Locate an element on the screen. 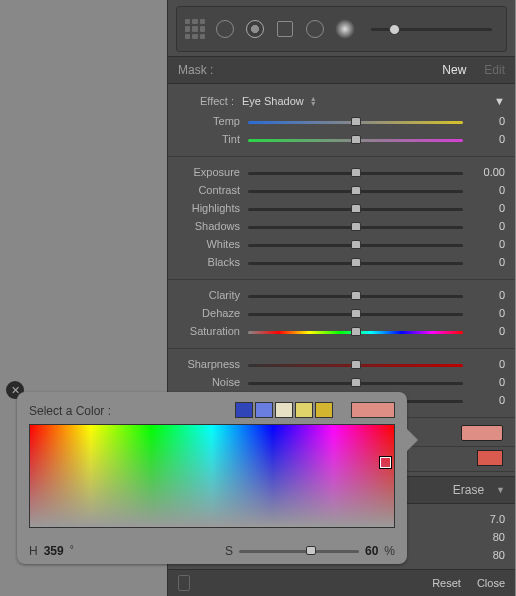 This screenshot has width=516, height=596. mask-new-button: New is located at coordinates (454, 70).